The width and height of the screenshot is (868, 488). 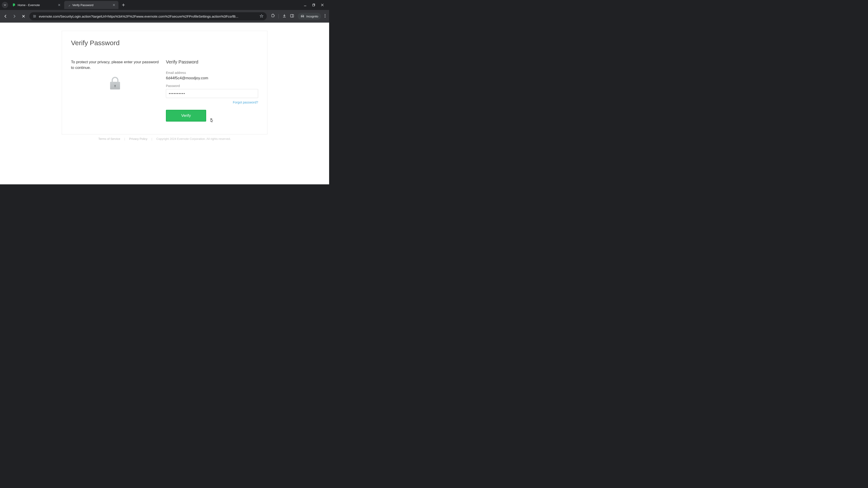 I want to click on privacy-link: Privacy Policy, so click(x=138, y=139).